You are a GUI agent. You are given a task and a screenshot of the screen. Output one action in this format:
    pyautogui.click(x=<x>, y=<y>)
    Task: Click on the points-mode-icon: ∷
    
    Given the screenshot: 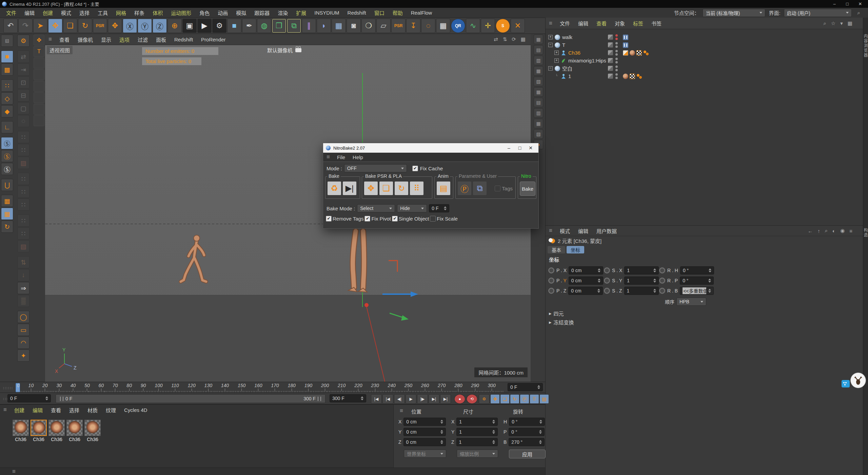 What is the action you would take?
    pyautogui.click(x=7, y=86)
    